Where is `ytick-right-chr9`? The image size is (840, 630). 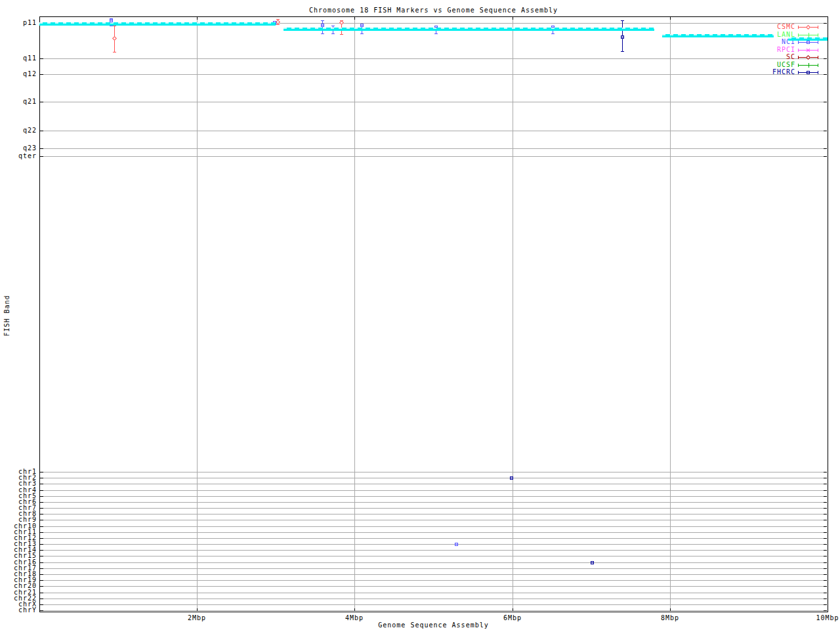 ytick-right-chr9 is located at coordinates (826, 520).